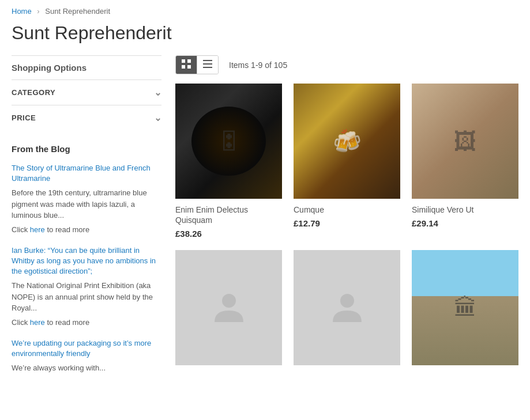  I want to click on blog-post-2-excerpt: The National Original Print Exhibition (…, so click(87, 297).